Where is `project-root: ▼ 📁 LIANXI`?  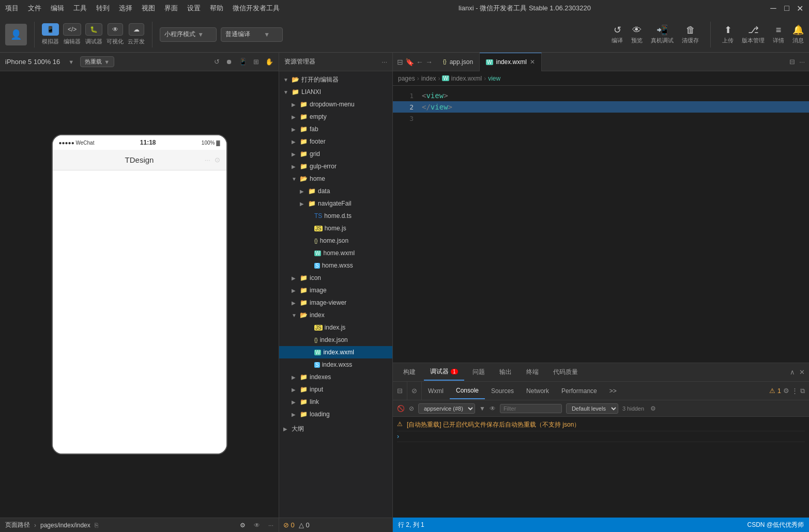
project-root: ▼ 📁 LIANXI is located at coordinates (336, 92).